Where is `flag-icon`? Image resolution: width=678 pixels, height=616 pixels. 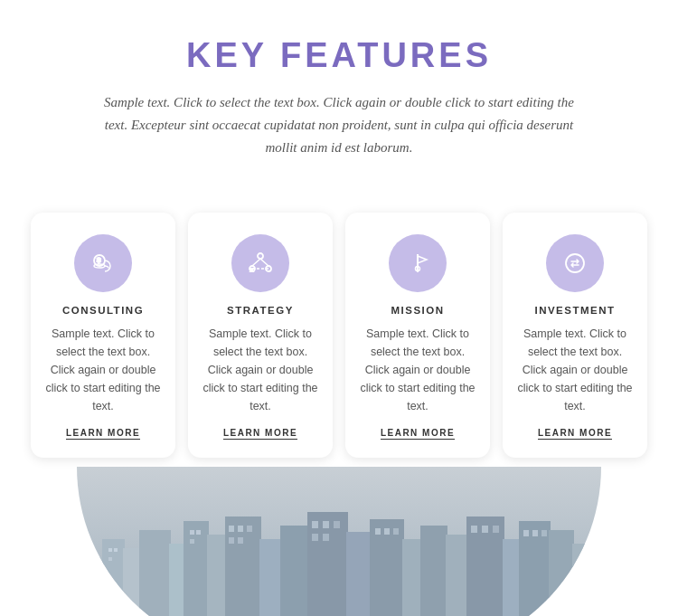 flag-icon is located at coordinates (418, 263).